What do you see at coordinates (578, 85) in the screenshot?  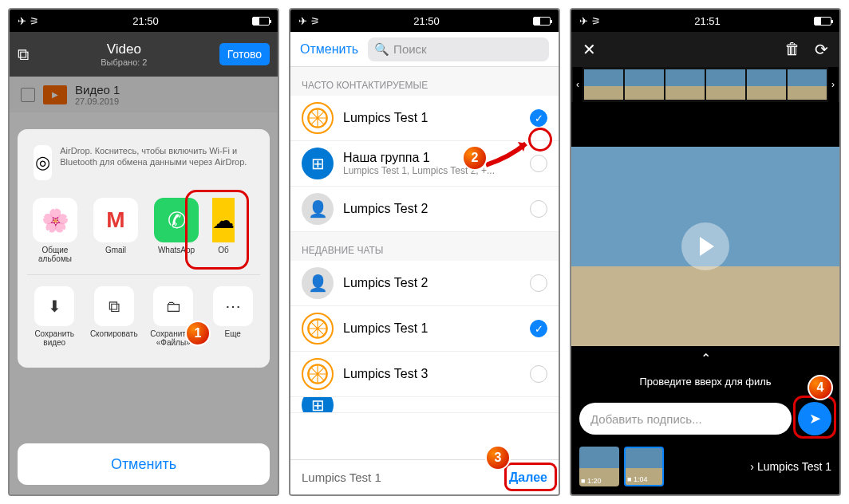 I see `trim-handle-left: ‹` at bounding box center [578, 85].